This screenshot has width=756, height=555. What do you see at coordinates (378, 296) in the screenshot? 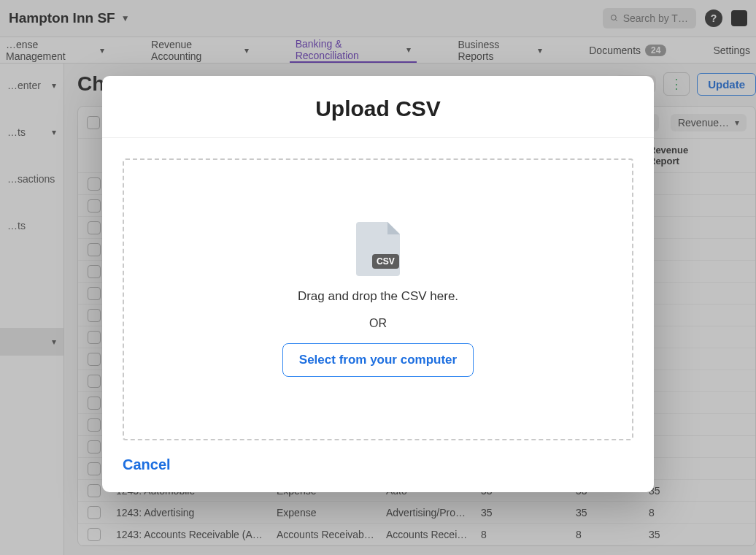
I see `drop-text: Drag and drop the CSV here.` at bounding box center [378, 296].